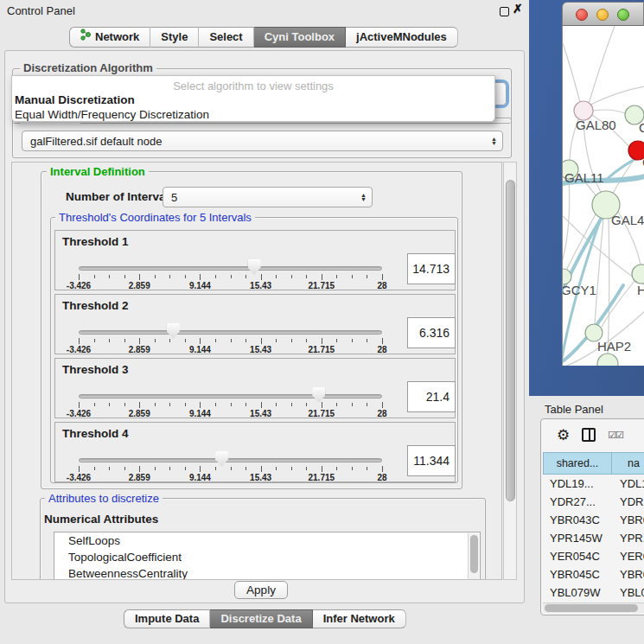 The width and height of the screenshot is (644, 644). Describe the element at coordinates (518, 9) in the screenshot. I see `close-icon: ✗` at that location.